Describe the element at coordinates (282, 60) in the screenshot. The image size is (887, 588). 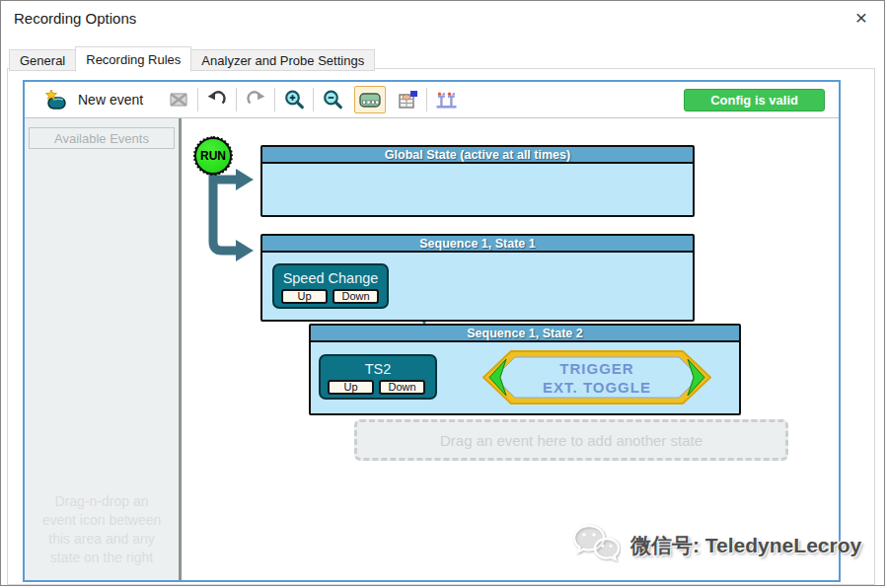
I see `tab-analyzer-probe-settings: Analyzer and Probe Settings` at that location.